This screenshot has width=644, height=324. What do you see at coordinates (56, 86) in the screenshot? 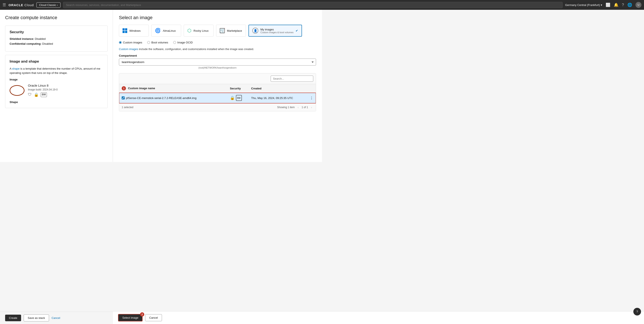
I see `left-panel: Create compute instance Security Shielde…` at bounding box center [56, 86].